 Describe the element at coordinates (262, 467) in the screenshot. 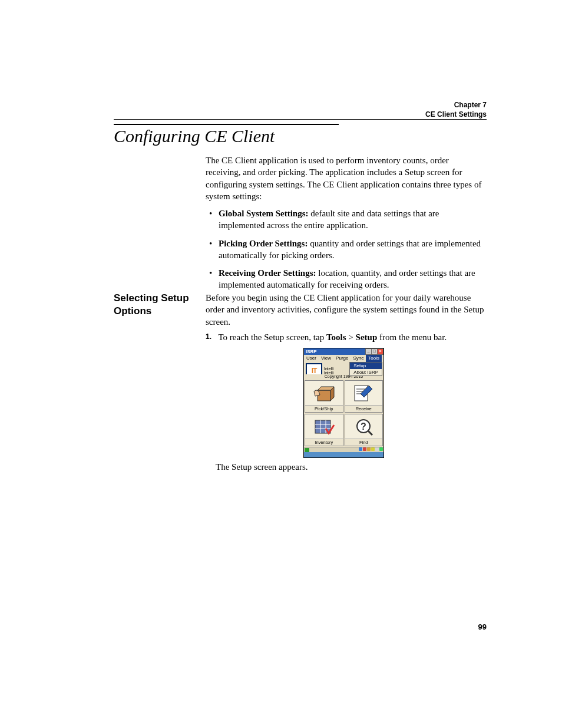

I see `after-screenshot-text: The Setup screen appears.` at that location.